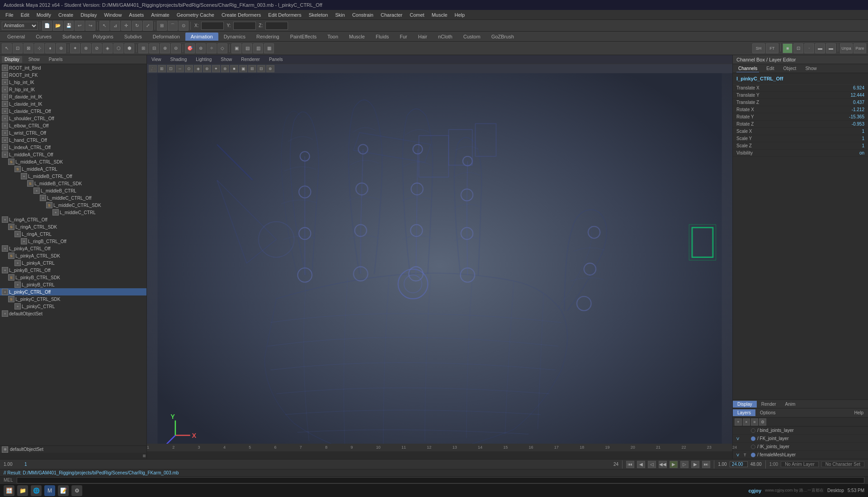  I want to click on outliner-tab-panels: Panels, so click(56, 60).